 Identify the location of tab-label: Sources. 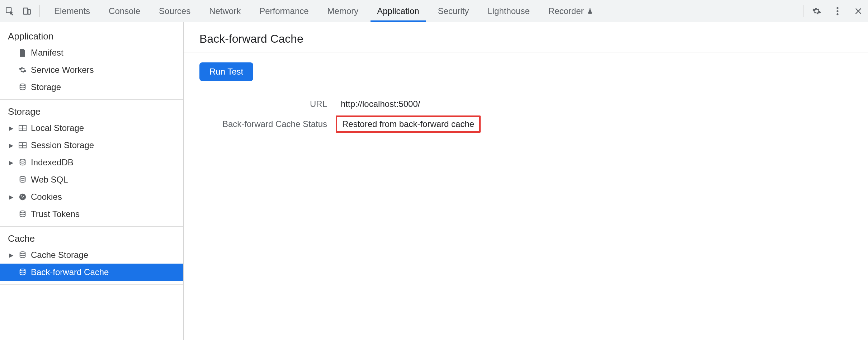
(175, 11).